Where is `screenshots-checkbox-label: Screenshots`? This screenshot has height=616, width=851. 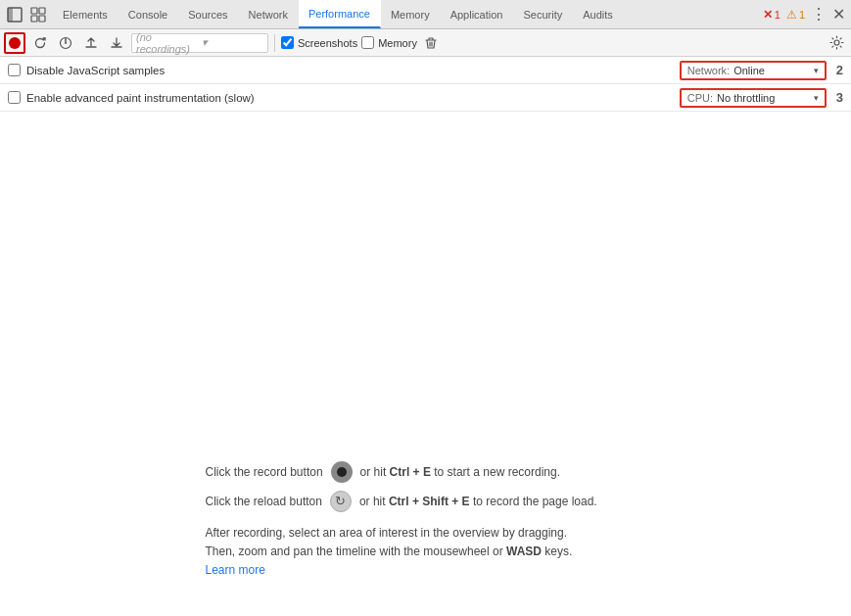 screenshots-checkbox-label: Screenshots is located at coordinates (319, 43).